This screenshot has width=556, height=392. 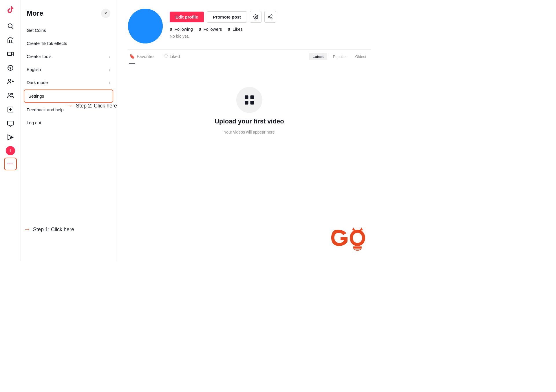 I want to click on menu-item-label: Creator tools, so click(x=39, y=56).